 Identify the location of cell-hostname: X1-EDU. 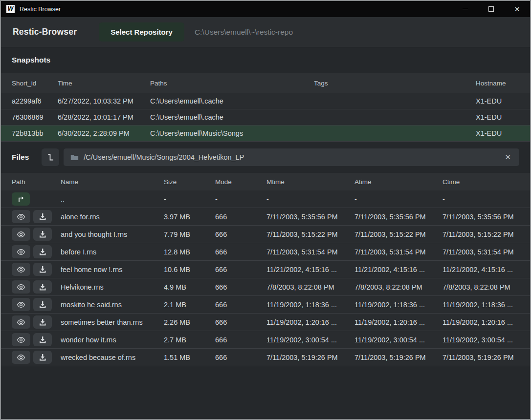
(498, 133).